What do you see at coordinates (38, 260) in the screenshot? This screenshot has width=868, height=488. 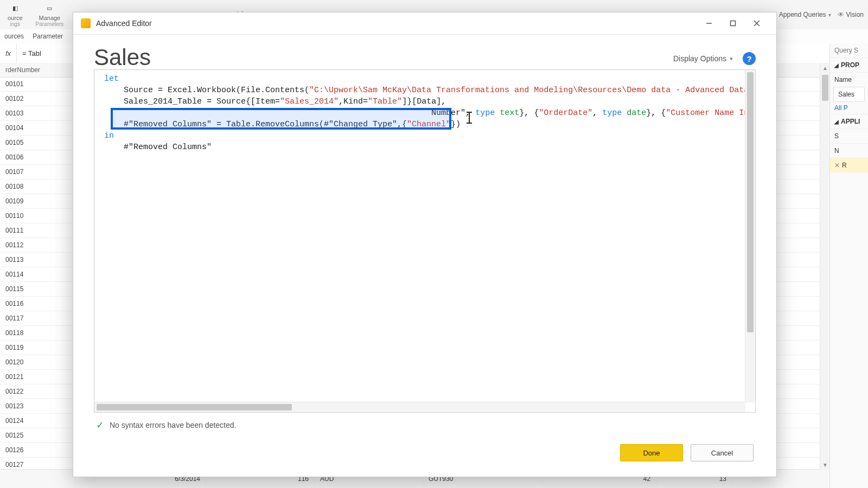 I see `table-cell: 00113` at bounding box center [38, 260].